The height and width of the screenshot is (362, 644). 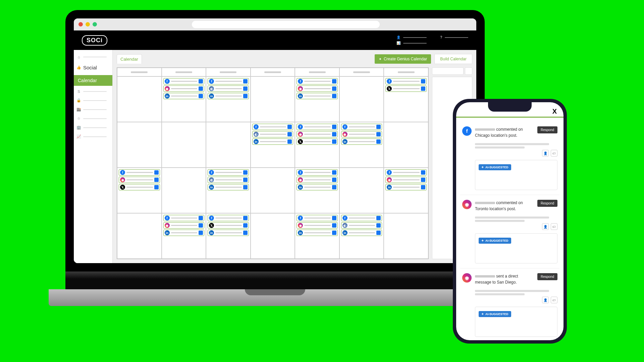 I want to click on window-max-dot, so click(x=95, y=24).